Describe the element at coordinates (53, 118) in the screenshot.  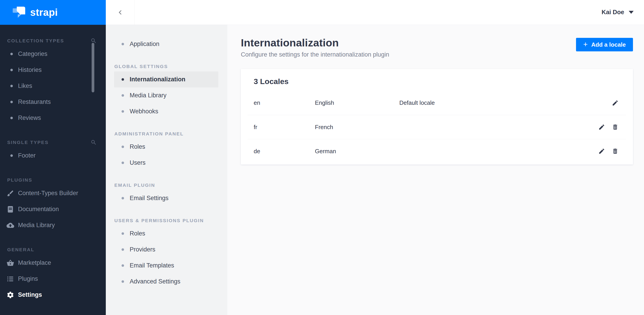
I see `sidebar-item-reviews: Reviews` at that location.